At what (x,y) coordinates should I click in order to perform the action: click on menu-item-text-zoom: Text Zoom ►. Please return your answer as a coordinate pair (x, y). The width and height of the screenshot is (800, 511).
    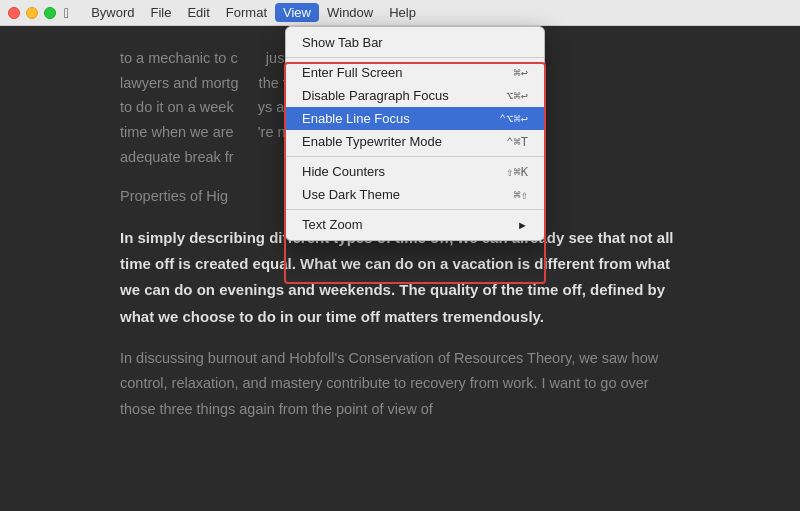
    Looking at the image, I should click on (415, 224).